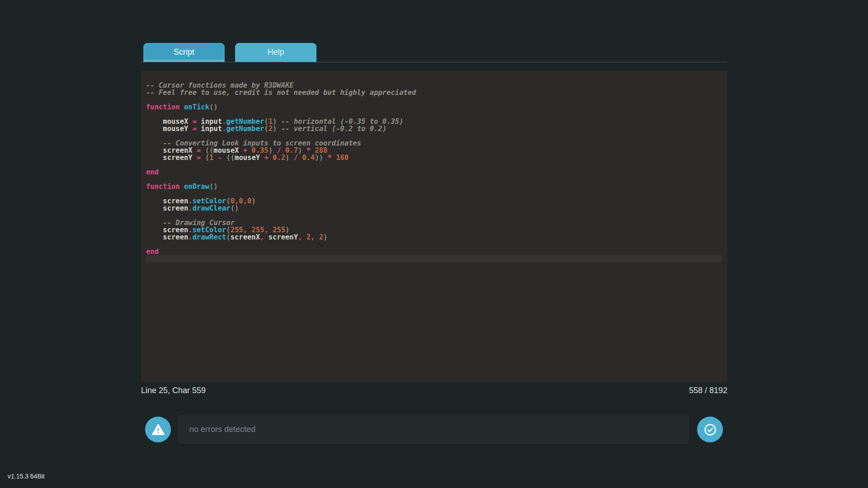 The height and width of the screenshot is (488, 868). What do you see at coordinates (710, 430) in the screenshot?
I see `check-circle-icon` at bounding box center [710, 430].